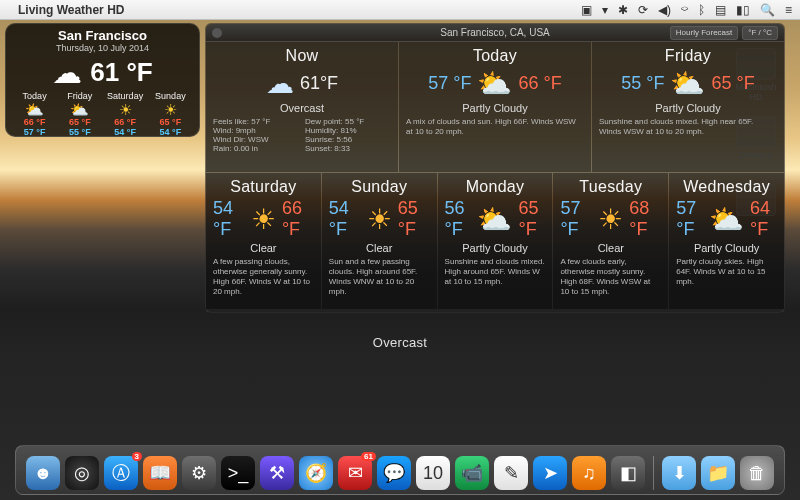 The width and height of the screenshot is (800, 500). What do you see at coordinates (80, 96) in the screenshot?
I see `widget-day-name: Friday` at bounding box center [80, 96].